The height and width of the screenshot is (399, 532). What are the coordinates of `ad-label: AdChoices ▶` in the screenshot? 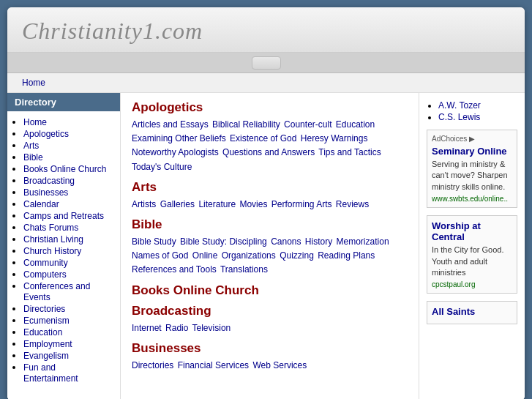 It's located at (472, 139).